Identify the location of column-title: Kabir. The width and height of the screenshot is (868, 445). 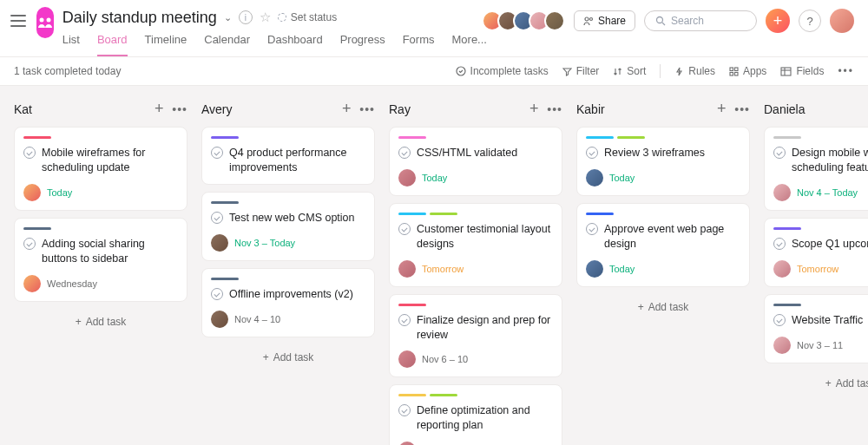
(642, 109).